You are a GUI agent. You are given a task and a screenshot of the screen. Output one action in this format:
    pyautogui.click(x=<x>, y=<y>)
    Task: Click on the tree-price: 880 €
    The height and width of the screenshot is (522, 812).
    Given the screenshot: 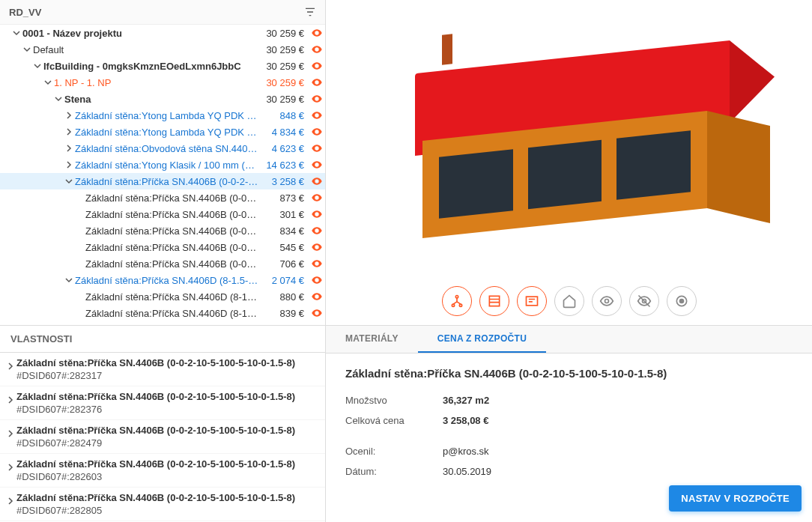 What is the action you would take?
    pyautogui.click(x=285, y=297)
    